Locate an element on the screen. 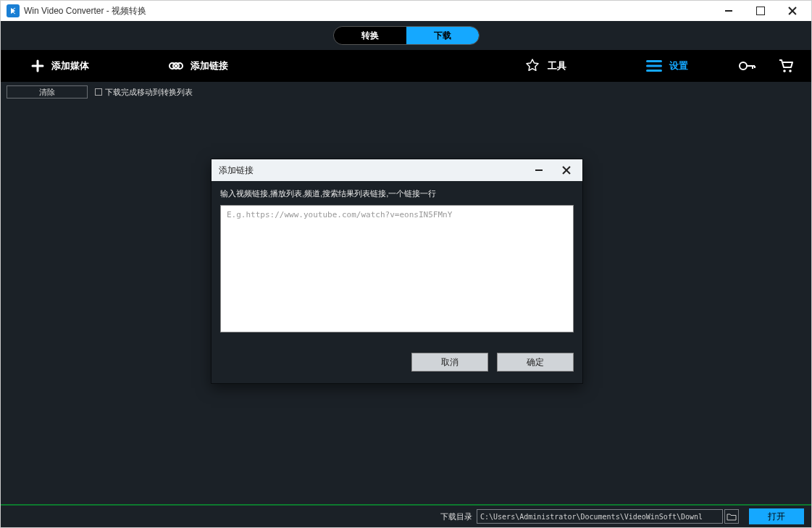 The width and height of the screenshot is (812, 528). add-link-label: 添加链接 is located at coordinates (209, 66).